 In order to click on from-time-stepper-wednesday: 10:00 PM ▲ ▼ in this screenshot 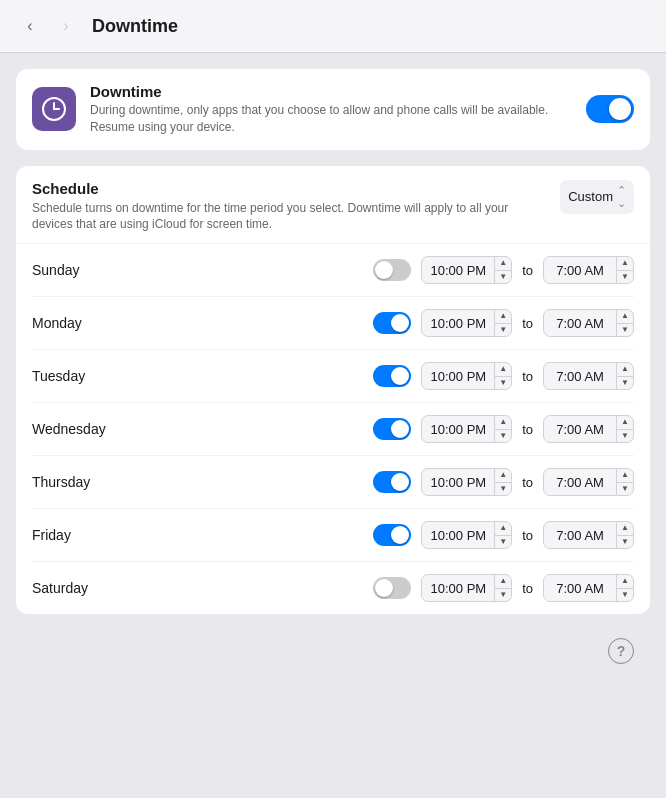, I will do `click(466, 429)`.